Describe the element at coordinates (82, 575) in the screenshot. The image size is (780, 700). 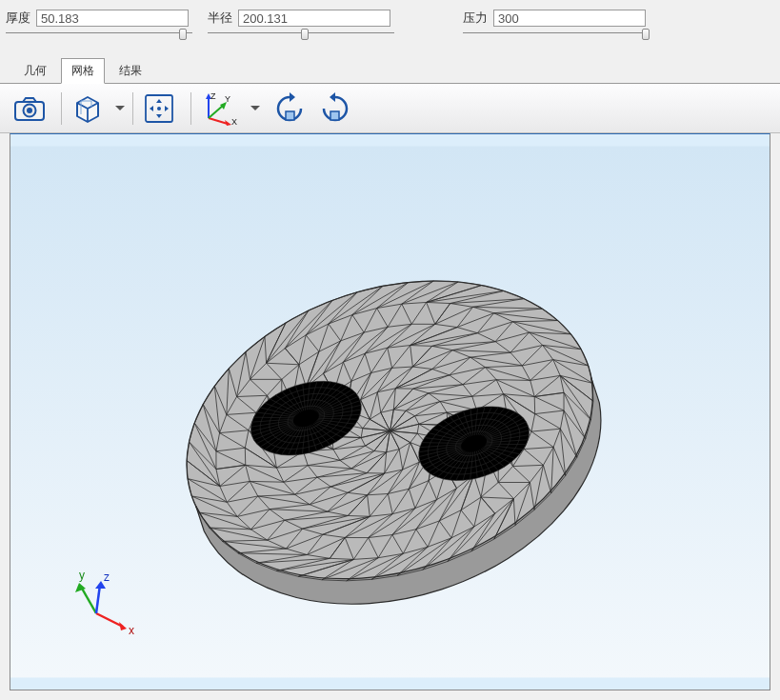
I see `axis-y-label: y` at that location.